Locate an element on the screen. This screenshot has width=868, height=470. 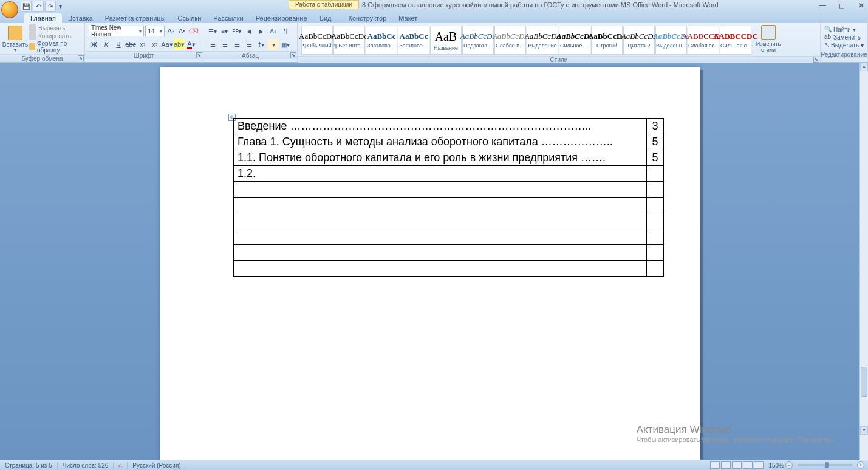
office-button is located at coordinates (10, 10).